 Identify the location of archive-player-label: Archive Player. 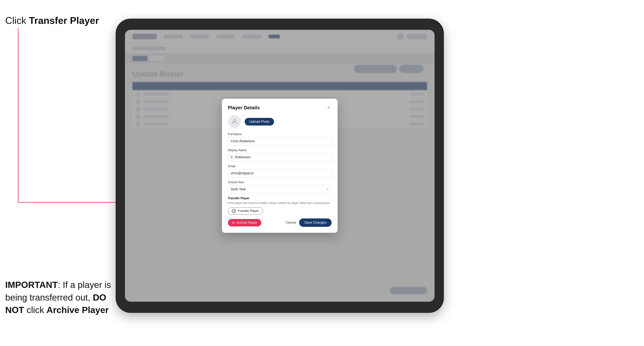
(247, 223).